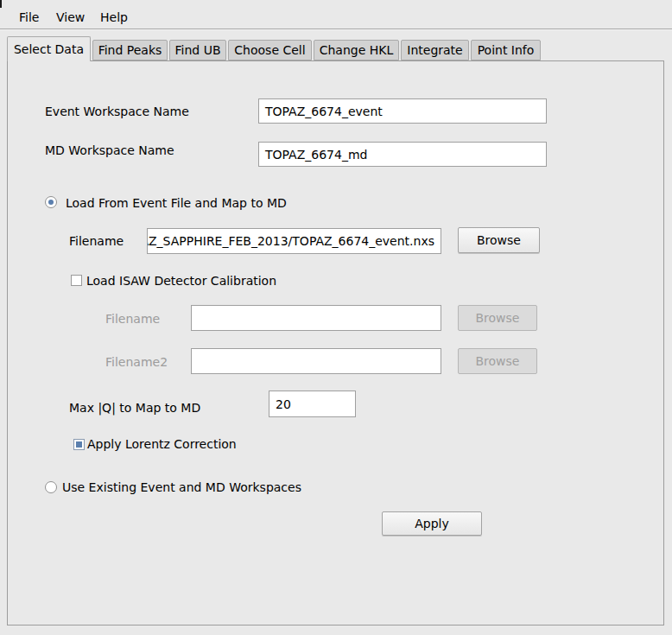 This screenshot has width=672, height=635. Describe the element at coordinates (316, 361) in the screenshot. I see `calibration-filename2-input` at that location.